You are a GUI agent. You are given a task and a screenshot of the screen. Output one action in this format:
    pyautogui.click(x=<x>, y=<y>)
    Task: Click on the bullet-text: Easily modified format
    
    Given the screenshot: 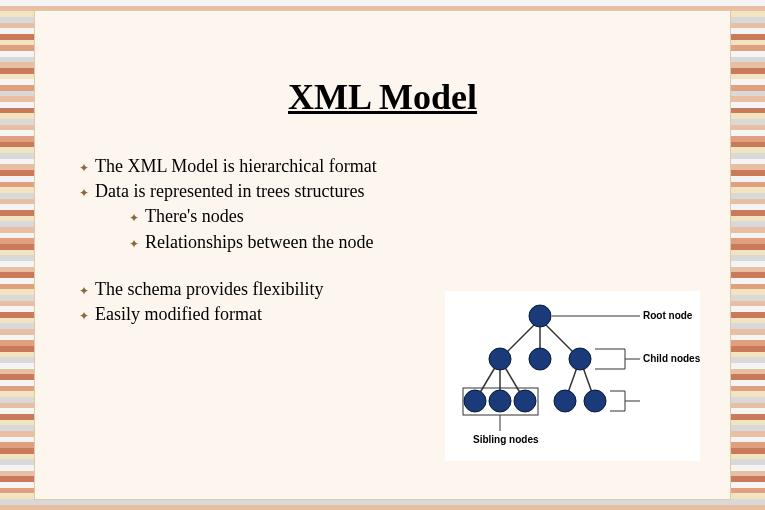 What is the action you would take?
    pyautogui.click(x=178, y=314)
    